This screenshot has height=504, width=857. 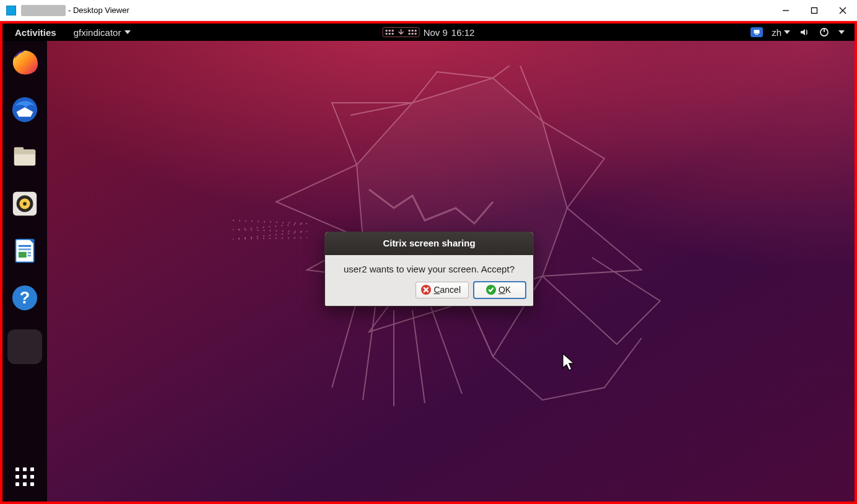 I want to click on input-source-label: zh, so click(x=777, y=32).